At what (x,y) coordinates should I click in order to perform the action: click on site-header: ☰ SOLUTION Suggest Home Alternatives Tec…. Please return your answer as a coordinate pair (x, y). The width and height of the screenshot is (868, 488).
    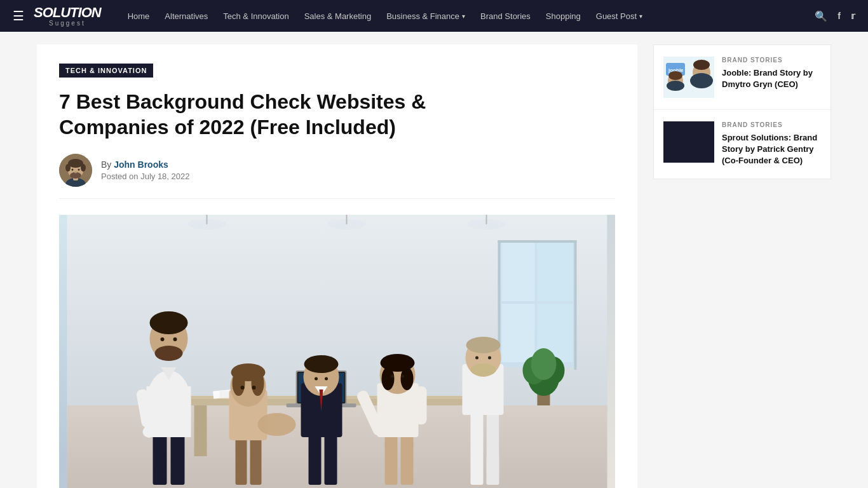
    Looking at the image, I should click on (434, 16).